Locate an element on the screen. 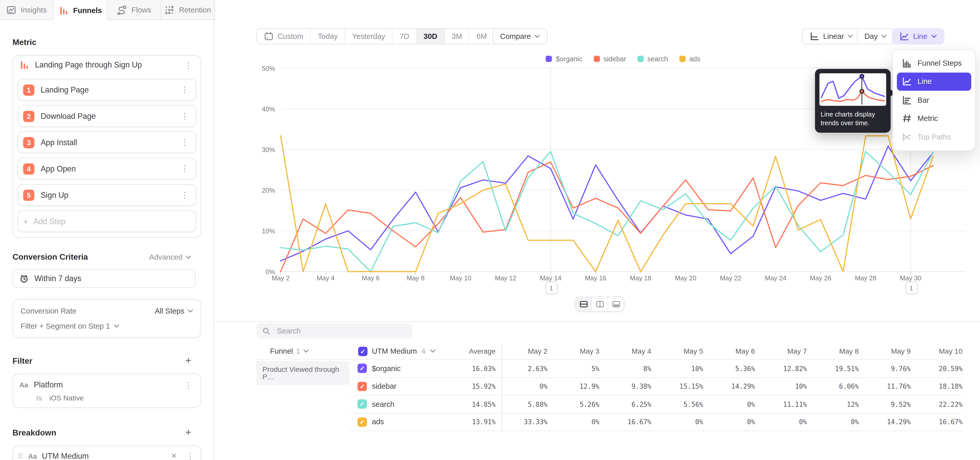 This screenshot has width=980, height=460. range-7d: 7D is located at coordinates (405, 37).